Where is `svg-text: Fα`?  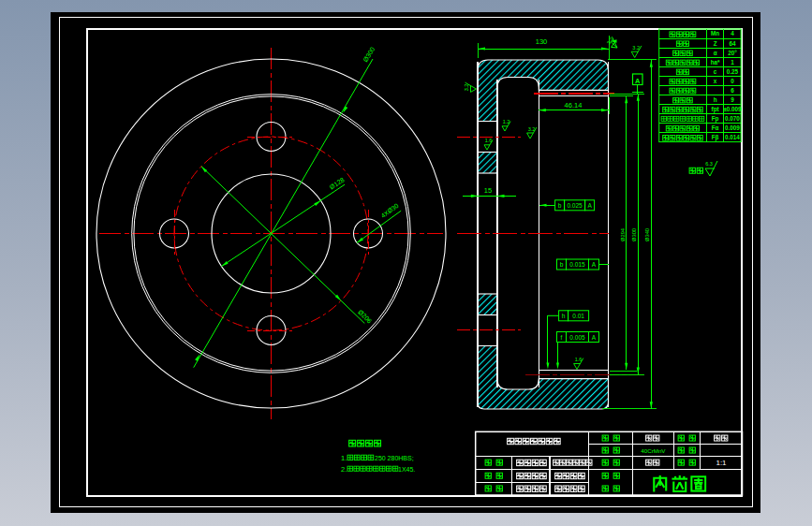
svg-text: Fα is located at coordinates (716, 127).